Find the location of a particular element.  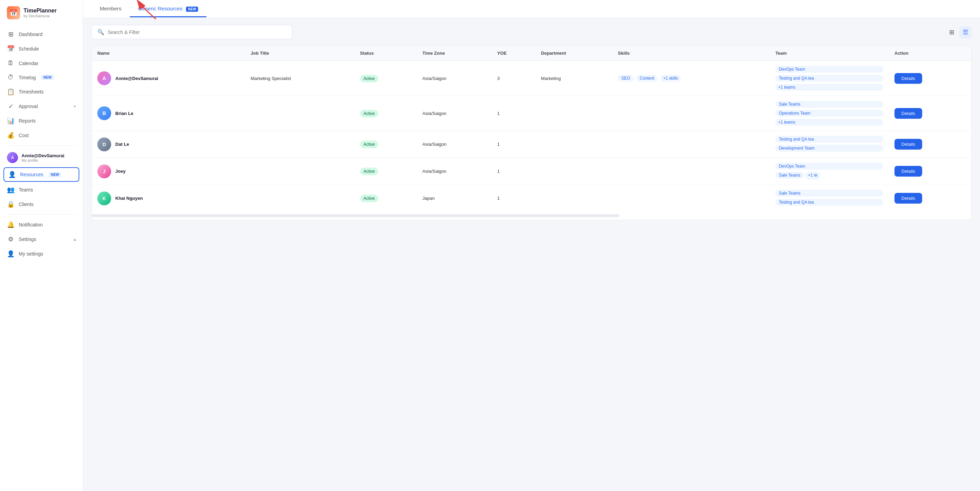

logo-text: TimePlanner by DevSamurai is located at coordinates (40, 13).